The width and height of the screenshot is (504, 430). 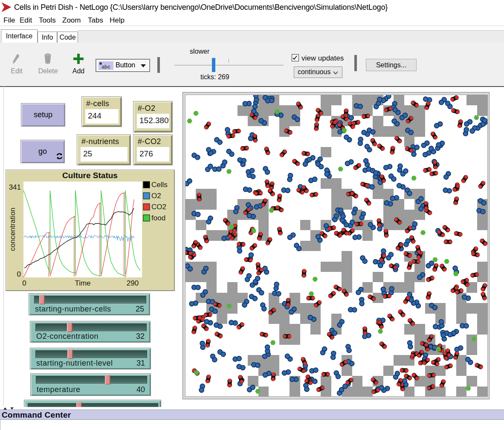 I want to click on svg-text: Culture Status, so click(x=90, y=176).